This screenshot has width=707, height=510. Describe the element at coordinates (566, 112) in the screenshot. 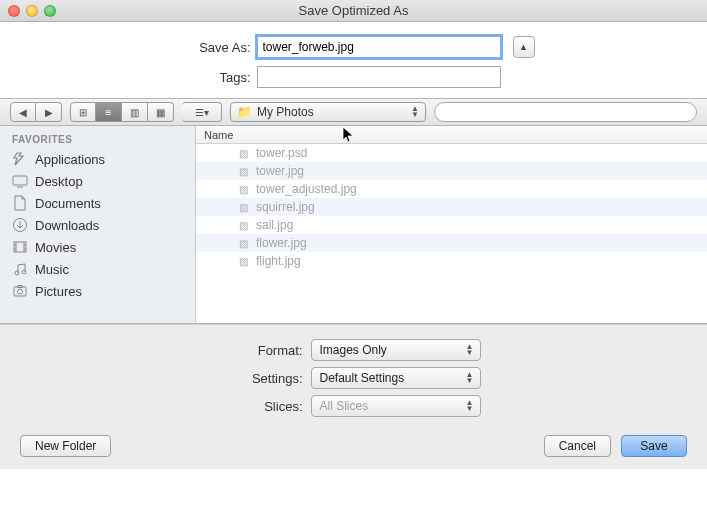

I see `search-input` at that location.